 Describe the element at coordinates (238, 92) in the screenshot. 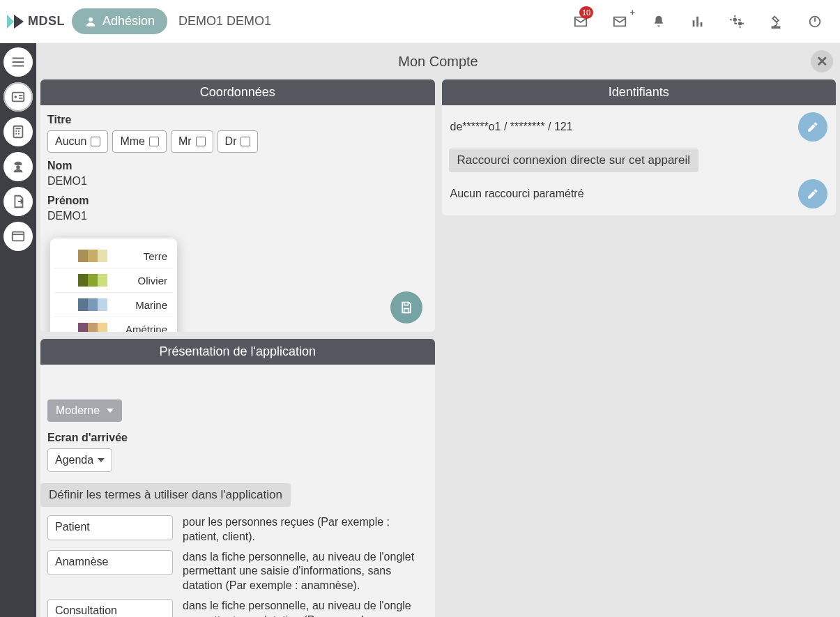

I see `panel-coord-header: Coordonnées` at that location.